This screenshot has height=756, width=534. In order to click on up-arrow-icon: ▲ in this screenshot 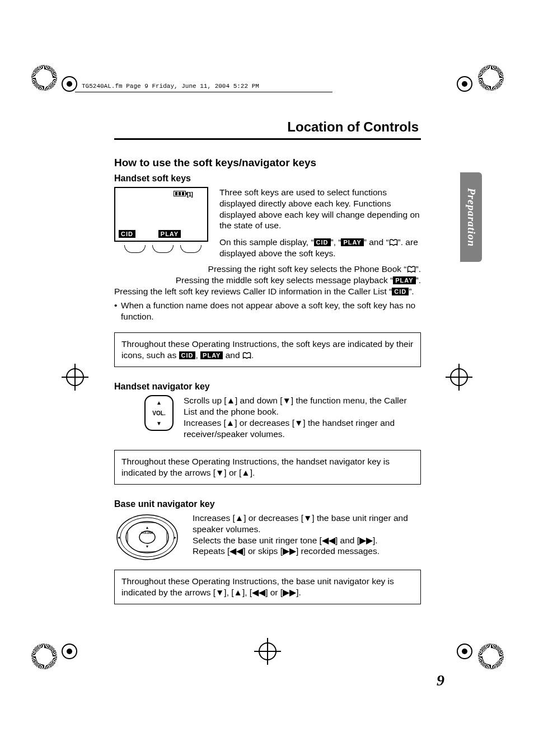, I will do `click(159, 403)`.